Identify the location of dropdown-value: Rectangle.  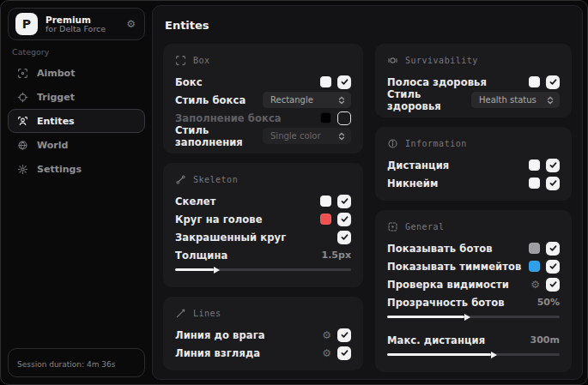
(292, 99).